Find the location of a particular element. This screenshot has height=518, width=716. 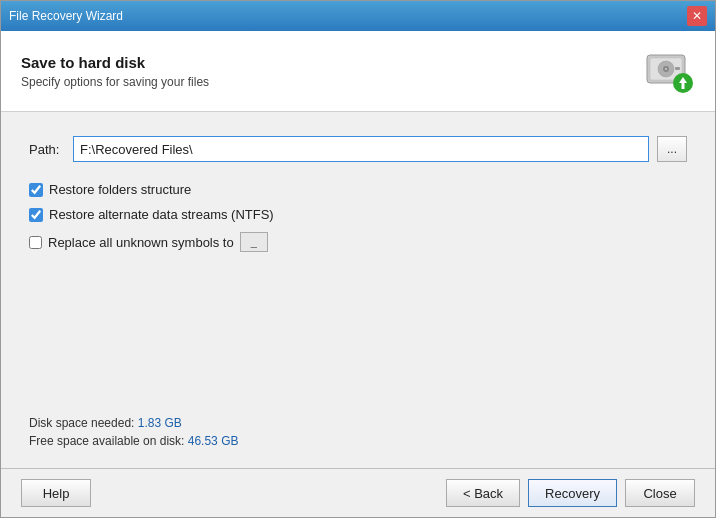

footer-right: < Back Recovery Close is located at coordinates (570, 493).